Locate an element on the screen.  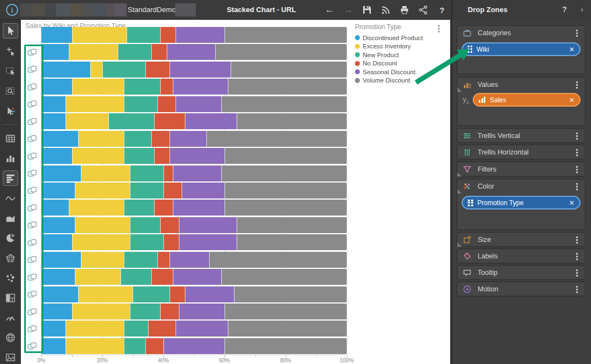
scatter-chart-icon is located at coordinates (10, 278).